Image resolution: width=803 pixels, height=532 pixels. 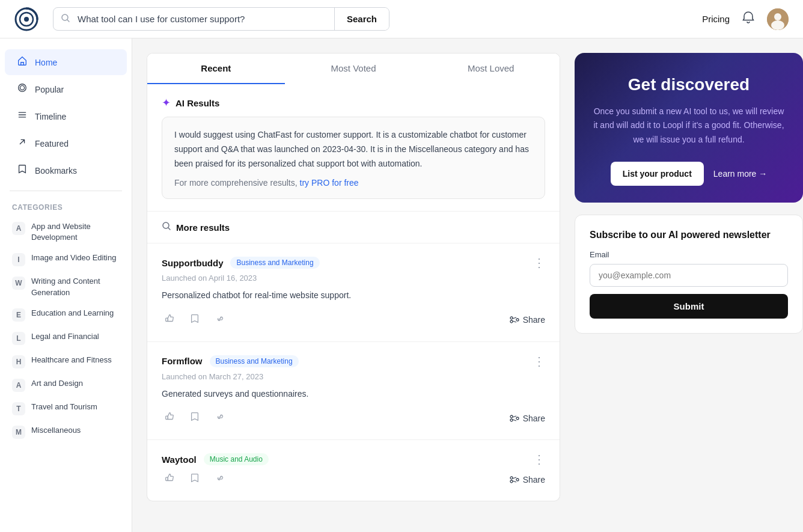 What do you see at coordinates (182, 361) in the screenshot?
I see `result-name: Formflow` at bounding box center [182, 361].